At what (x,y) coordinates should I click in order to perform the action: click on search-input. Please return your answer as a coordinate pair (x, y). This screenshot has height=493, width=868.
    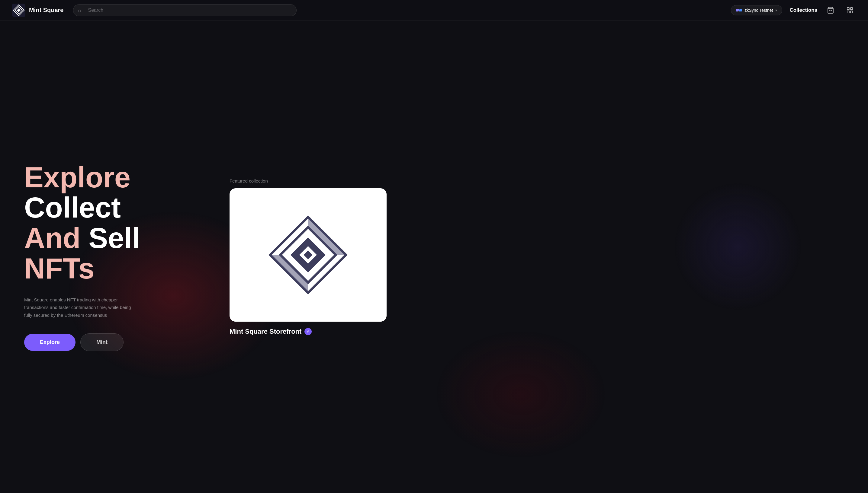
    Looking at the image, I should click on (185, 10).